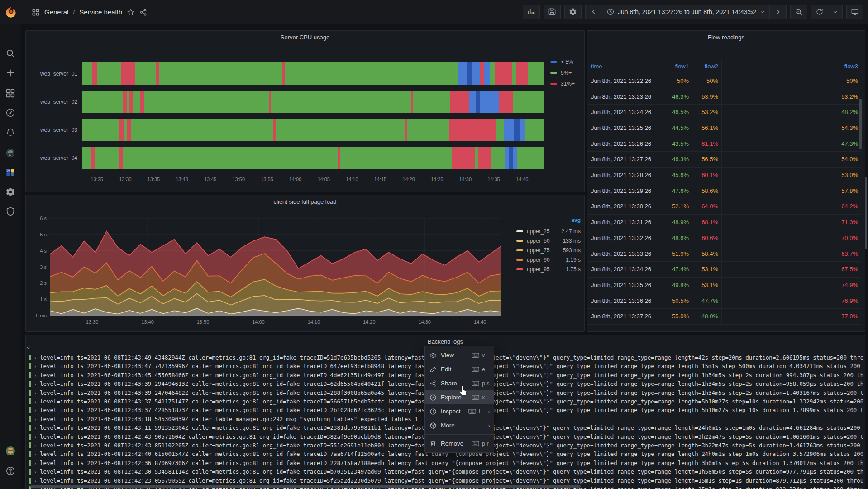 Image resolution: width=868 pixels, height=489 pixels. Describe the element at coordinates (10, 93) in the screenshot. I see `dashboards-icon` at that location.